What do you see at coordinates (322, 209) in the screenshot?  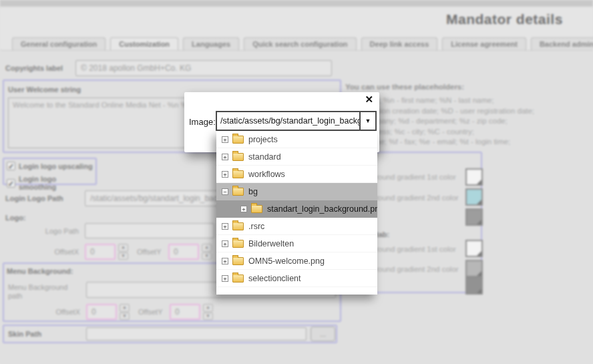 I see `tree-item-label: standart_login_background.png` at bounding box center [322, 209].